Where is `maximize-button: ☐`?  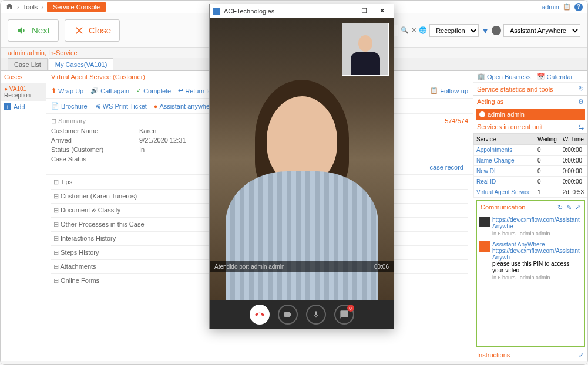
maximize-button: ☐ is located at coordinates (364, 11).